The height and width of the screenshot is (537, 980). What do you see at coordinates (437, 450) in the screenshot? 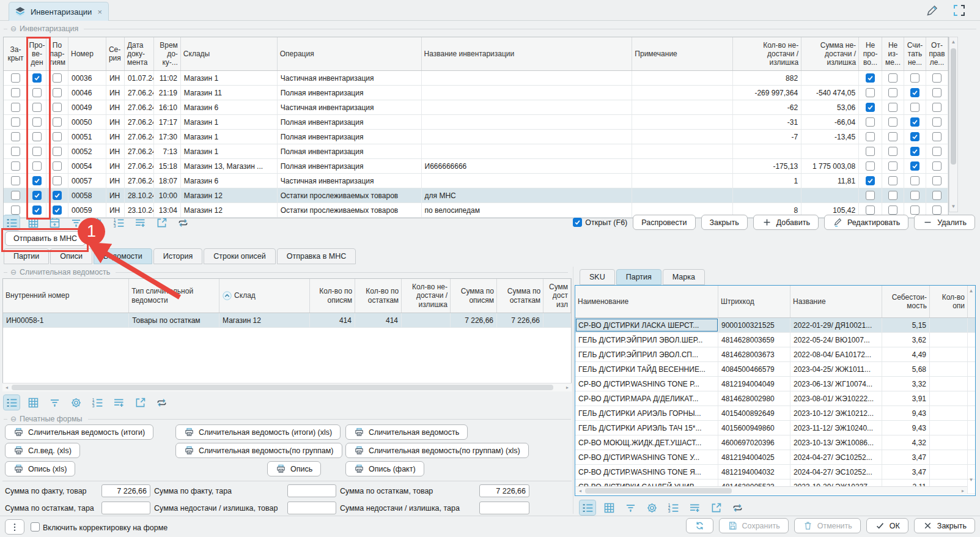
I see `print-form-button: Сличительная ведомость(по группам) (xls)` at bounding box center [437, 450].